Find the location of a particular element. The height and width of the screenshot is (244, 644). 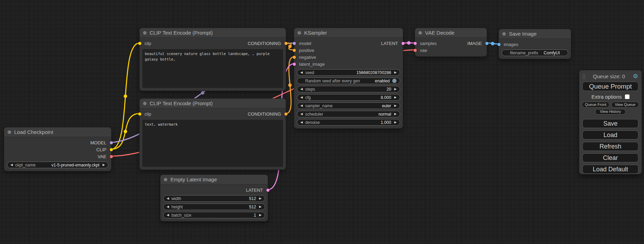

filename-prefix-widget: filename_prefix ComfyUI is located at coordinates (535, 53).